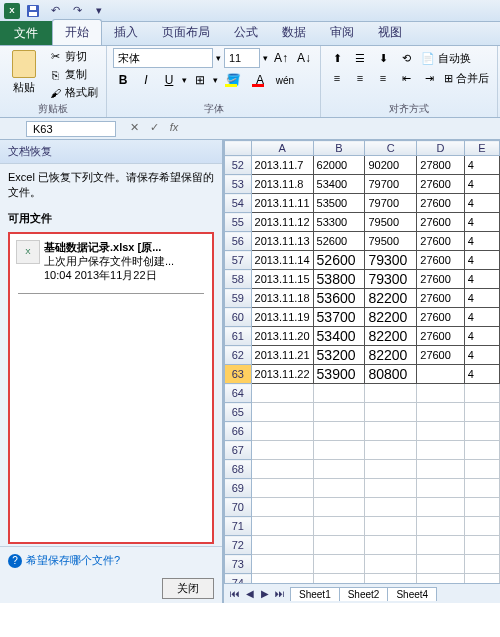 This screenshot has height=637, width=500. I want to click on increase-font-icon: A↑, so click(281, 58).